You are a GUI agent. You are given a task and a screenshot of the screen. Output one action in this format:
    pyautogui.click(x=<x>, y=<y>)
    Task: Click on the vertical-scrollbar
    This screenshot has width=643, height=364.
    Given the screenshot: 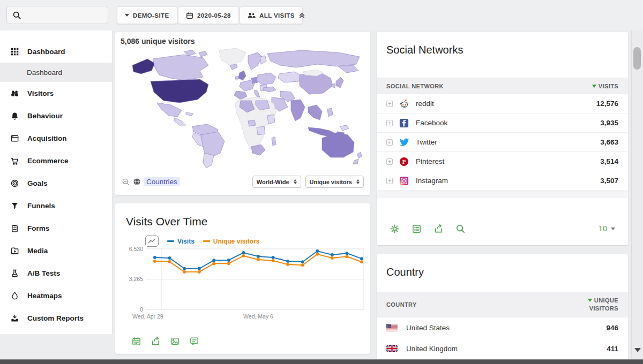 What is the action you would take?
    pyautogui.click(x=637, y=195)
    